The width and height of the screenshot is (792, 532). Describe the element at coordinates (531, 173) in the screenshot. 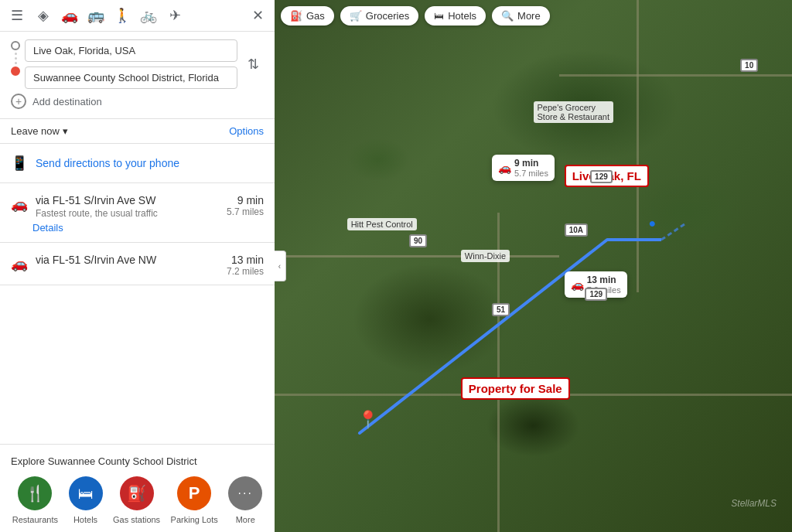

I see `bubble-dist-0: 5.7 miles` at that location.